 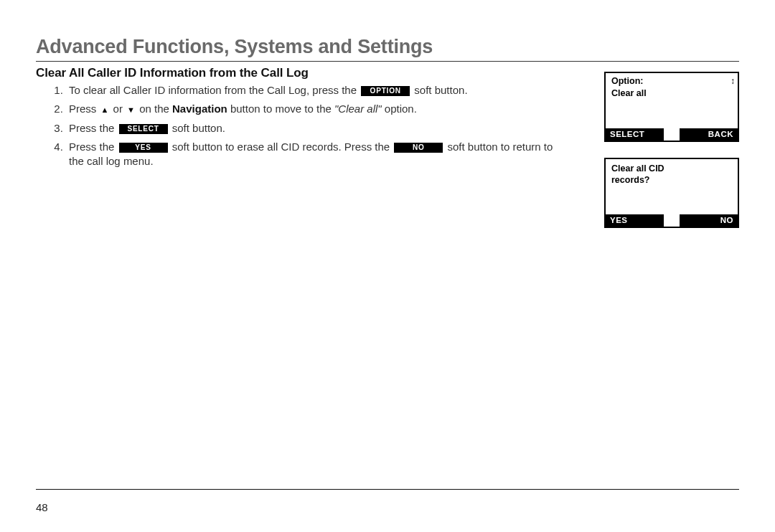 I want to click on step-2-post: option., so click(x=400, y=109).